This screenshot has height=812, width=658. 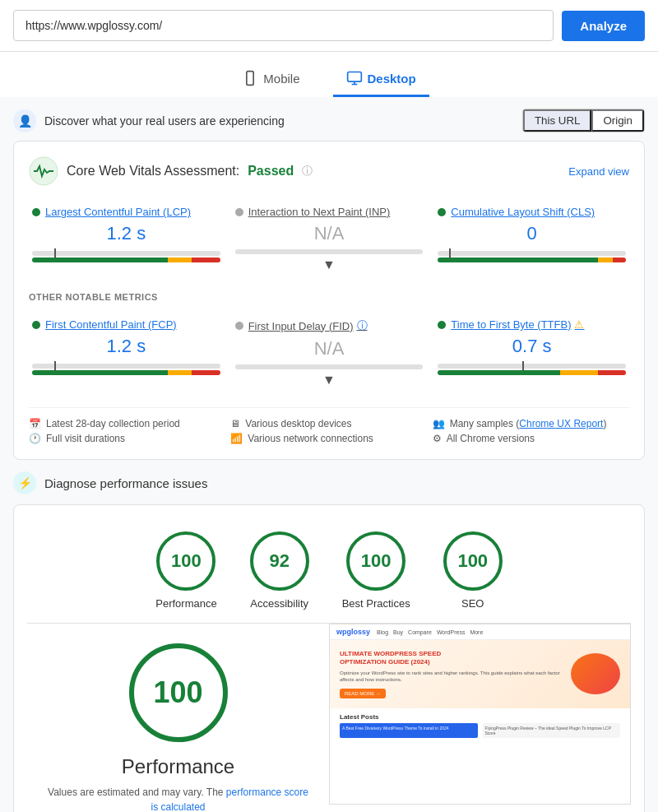 I want to click on seo-circle: 100, so click(x=473, y=561).